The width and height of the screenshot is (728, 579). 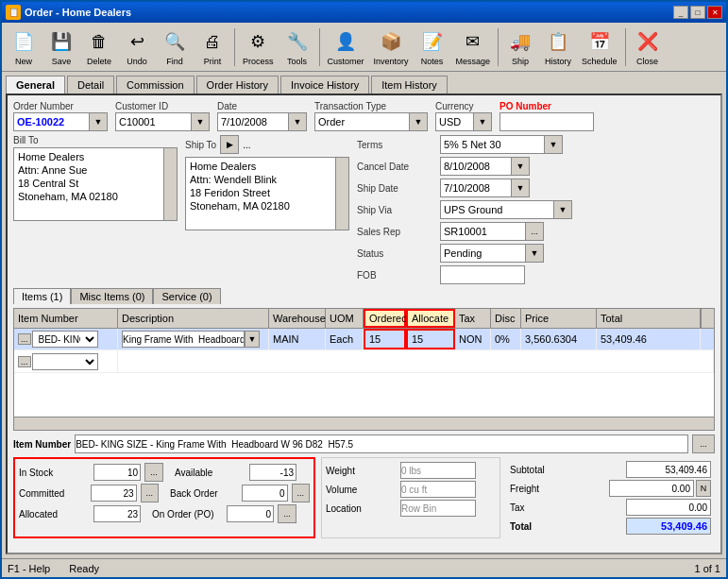 I want to click on item-number-select-empty, so click(x=65, y=362).